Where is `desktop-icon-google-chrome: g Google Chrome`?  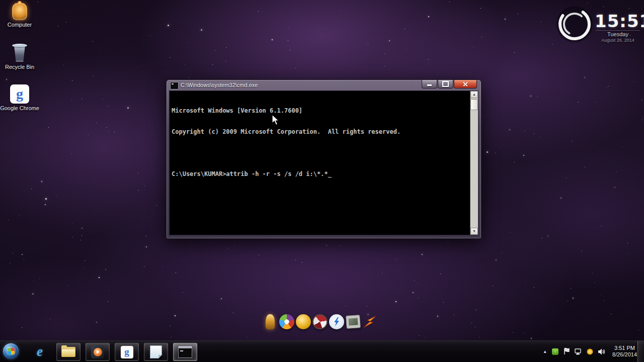 desktop-icon-google-chrome: g Google Chrome is located at coordinates (20, 98).